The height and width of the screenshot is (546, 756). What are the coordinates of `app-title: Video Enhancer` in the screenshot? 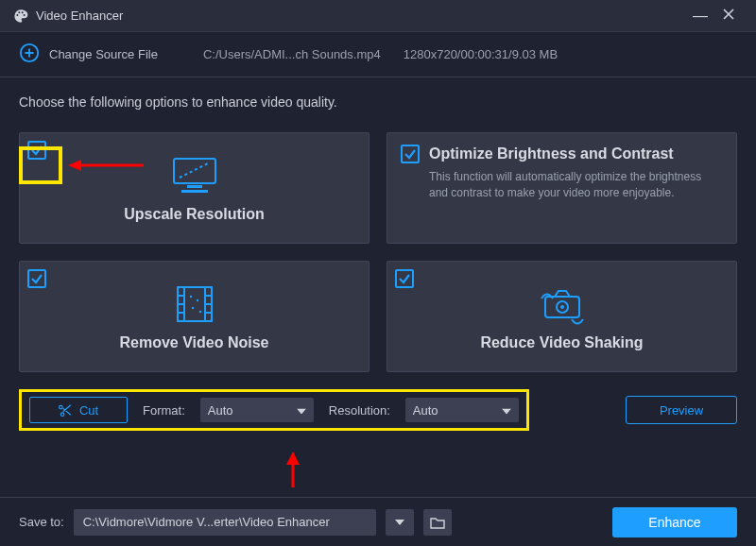 It's located at (361, 15).